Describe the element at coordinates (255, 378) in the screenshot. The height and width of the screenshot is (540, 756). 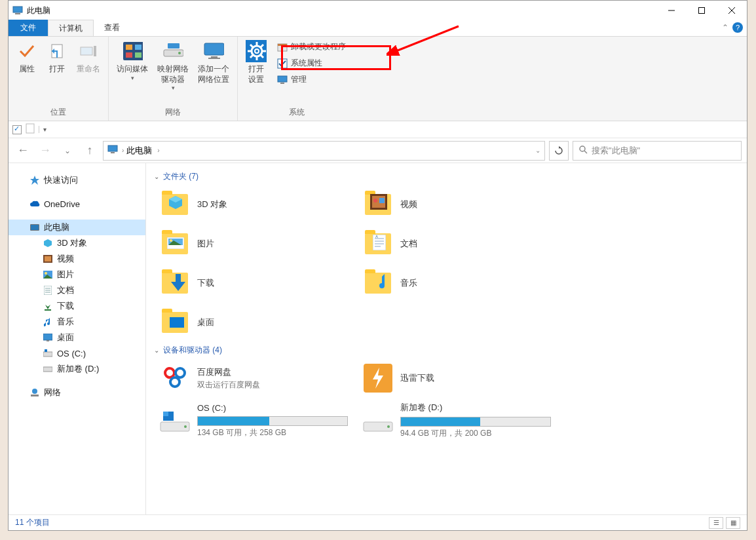
I see `device-baidu: 百度网盘双击运行百度网盘` at that location.